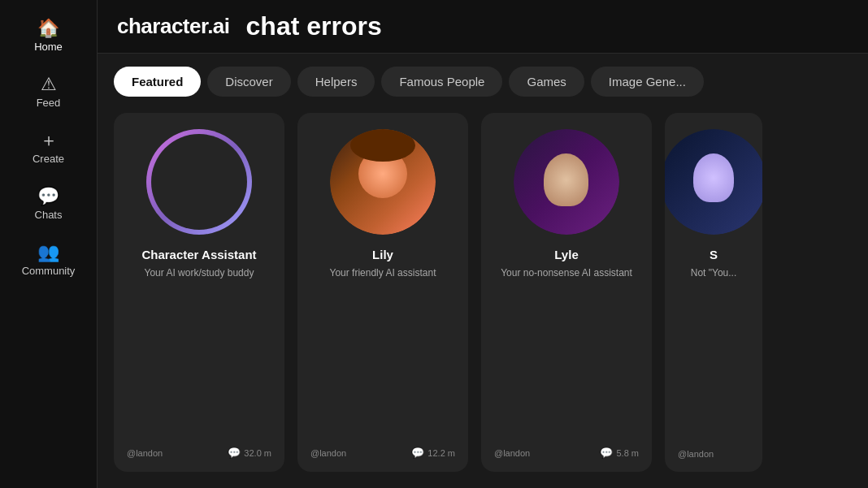  I want to click on card-desc: Your AI work/study buddy, so click(200, 351).